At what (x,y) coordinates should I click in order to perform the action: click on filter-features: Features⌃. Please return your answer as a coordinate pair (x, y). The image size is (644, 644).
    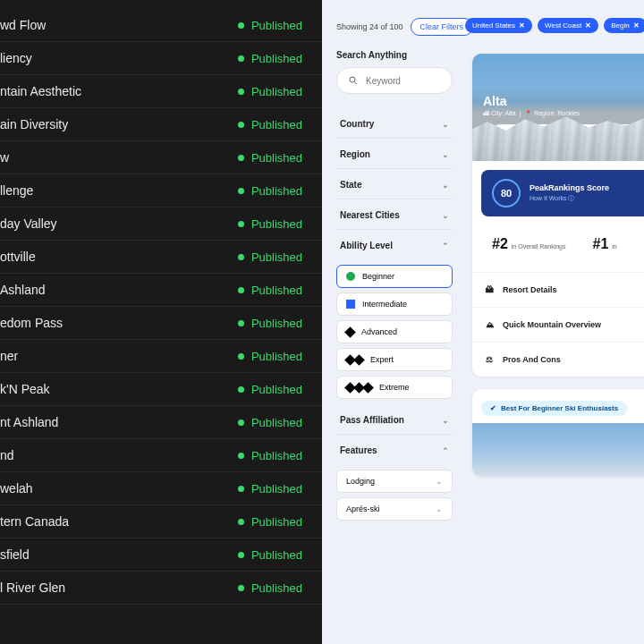
    Looking at the image, I should click on (394, 451).